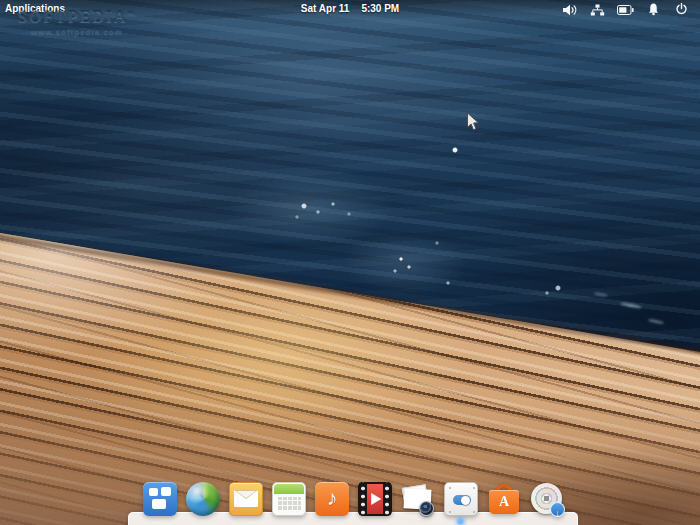 The height and width of the screenshot is (525, 700). I want to click on dock-web-browser, so click(203, 499).